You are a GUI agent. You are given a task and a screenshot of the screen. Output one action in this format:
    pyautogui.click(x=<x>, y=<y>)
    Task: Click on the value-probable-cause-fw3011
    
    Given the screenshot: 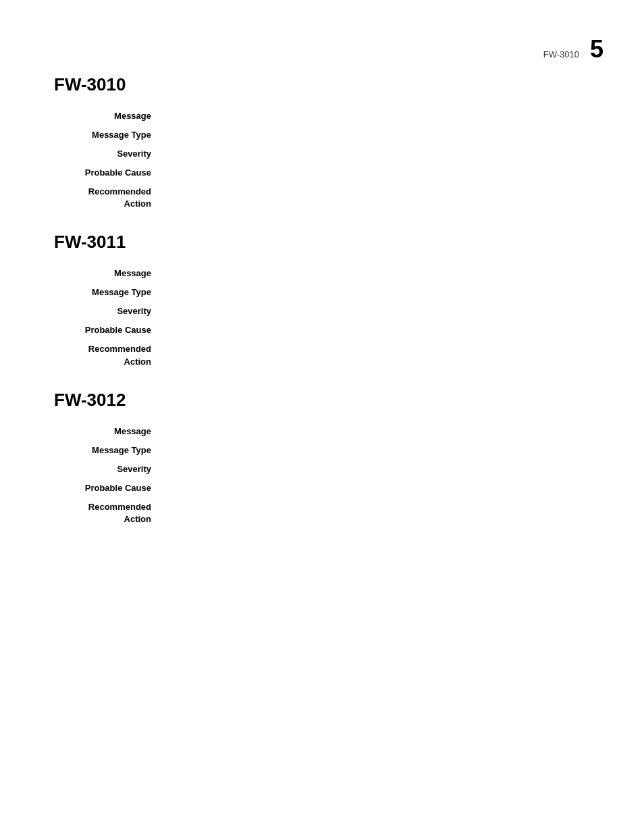 What is the action you would take?
    pyautogui.click(x=383, y=331)
    